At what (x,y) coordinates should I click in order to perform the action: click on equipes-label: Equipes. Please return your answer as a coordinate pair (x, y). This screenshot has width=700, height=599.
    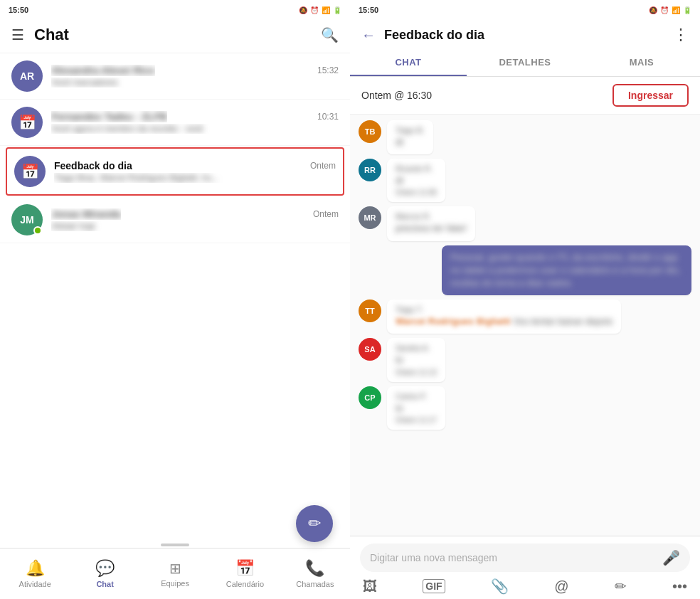
    Looking at the image, I should click on (175, 583).